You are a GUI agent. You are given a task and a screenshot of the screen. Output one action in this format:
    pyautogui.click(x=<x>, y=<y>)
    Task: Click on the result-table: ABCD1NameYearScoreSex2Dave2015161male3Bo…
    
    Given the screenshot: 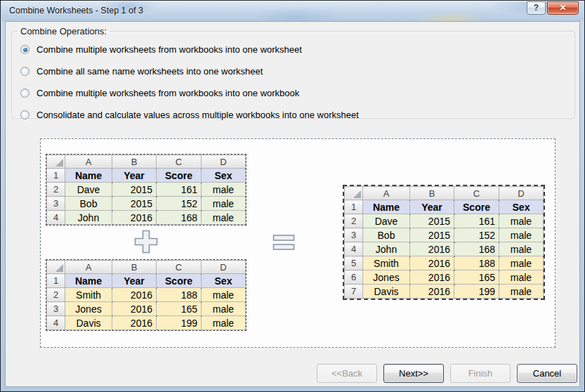 What is the action you would take?
    pyautogui.click(x=444, y=242)
    